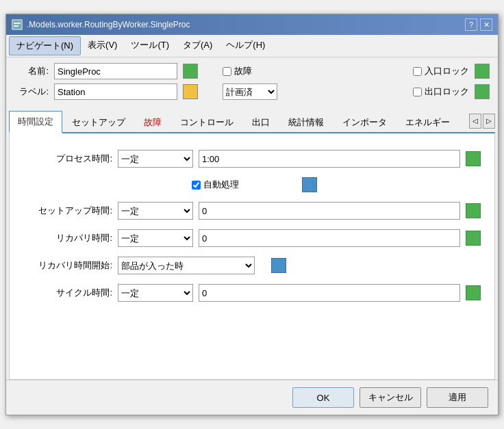 This screenshot has height=429, width=504. I want to click on fault-checkbox-label: 故障, so click(237, 71).